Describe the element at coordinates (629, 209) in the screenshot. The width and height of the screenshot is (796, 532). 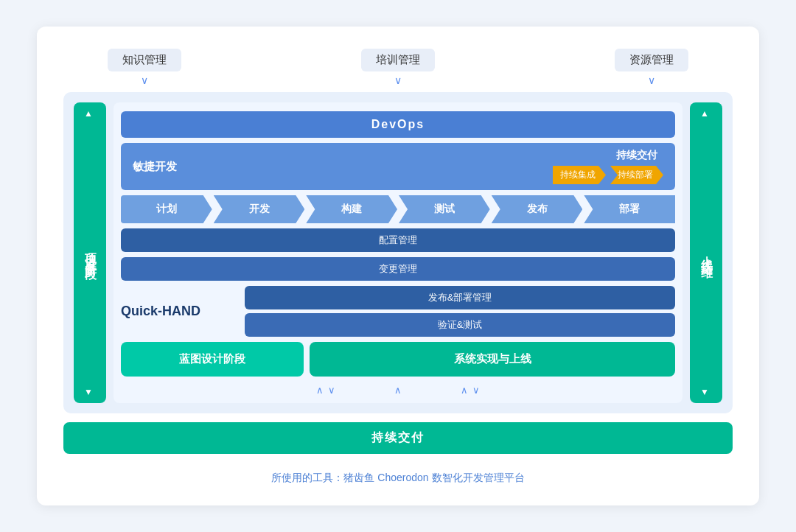
I see `pipeline-step-deploy: 部署` at that location.